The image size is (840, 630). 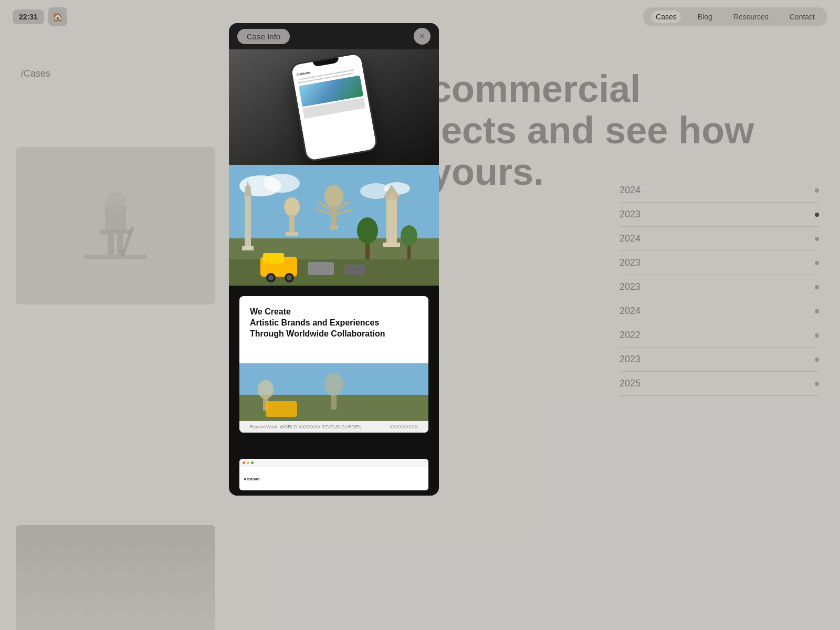 What do you see at coordinates (334, 475) in the screenshot?
I see `browser-card: Artboah` at bounding box center [334, 475].